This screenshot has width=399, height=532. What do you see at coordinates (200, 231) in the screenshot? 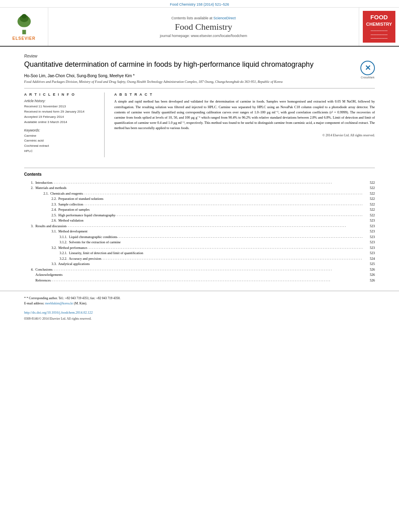
I see `toc-item-3-1: 3.1. Method development 523` at bounding box center [200, 231].